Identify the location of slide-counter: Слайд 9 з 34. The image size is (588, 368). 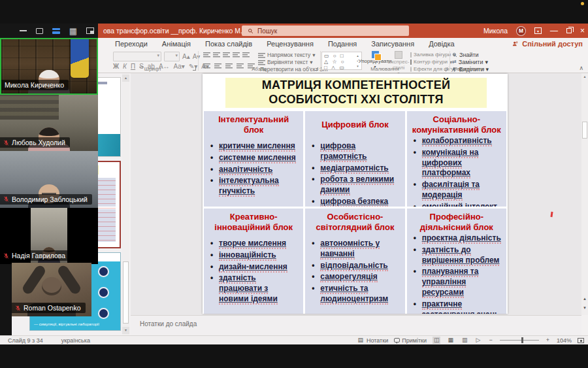
(25, 341).